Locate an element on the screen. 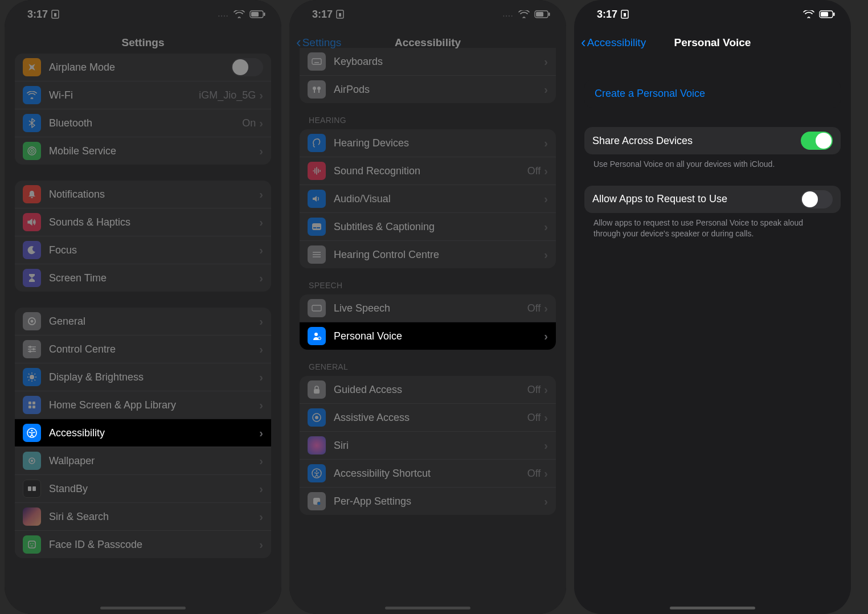  share-toggle is located at coordinates (817, 141).